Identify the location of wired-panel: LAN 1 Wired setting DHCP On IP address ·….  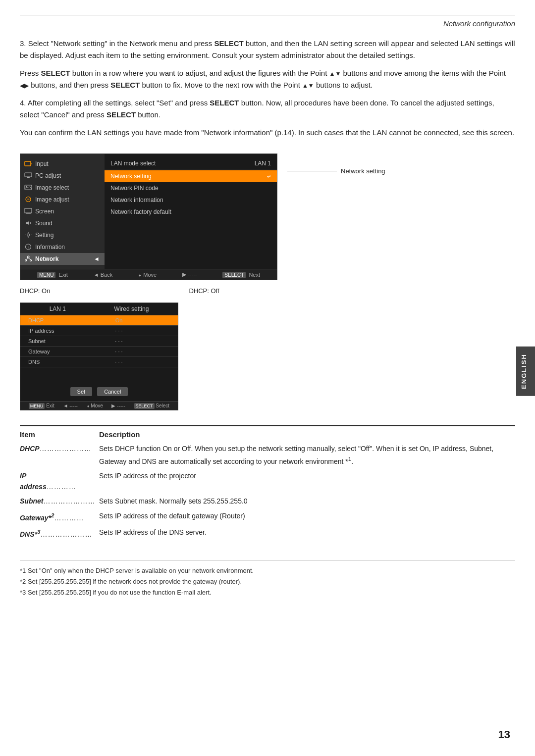
(99, 356).